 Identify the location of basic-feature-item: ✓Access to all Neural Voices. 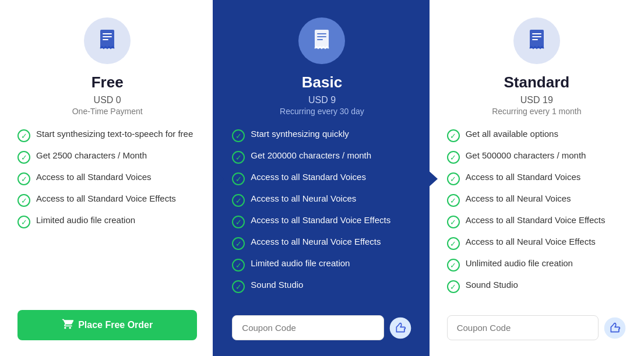
(322, 200).